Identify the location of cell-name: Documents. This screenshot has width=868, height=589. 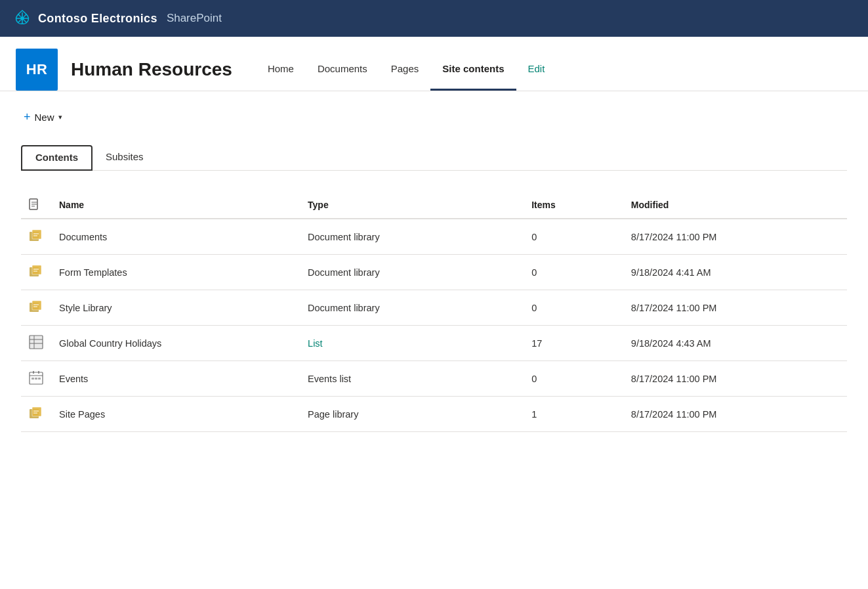
(176, 236).